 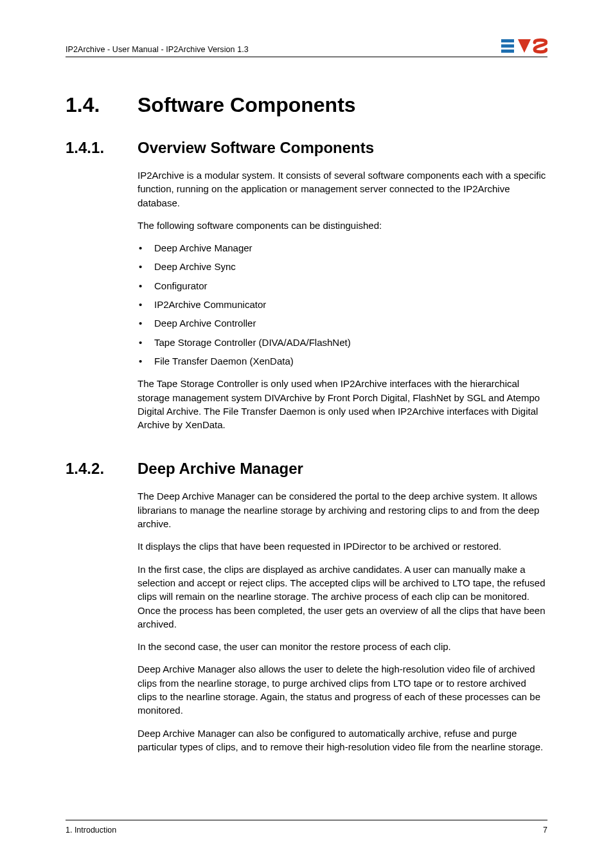 What do you see at coordinates (306, 148) in the screenshot?
I see `heading-2: 1.4.1. Overview Software Components` at bounding box center [306, 148].